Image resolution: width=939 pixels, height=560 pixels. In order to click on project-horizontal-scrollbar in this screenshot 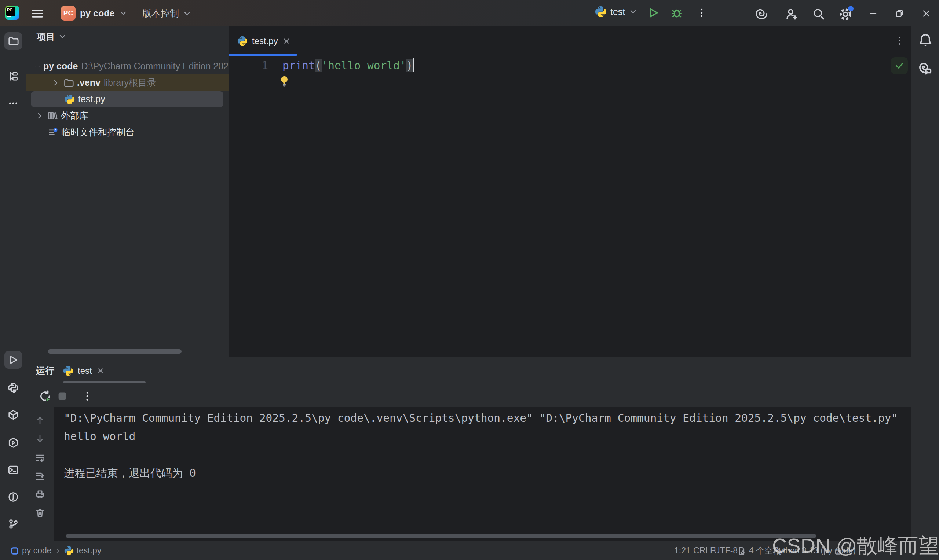, I will do `click(115, 352)`.